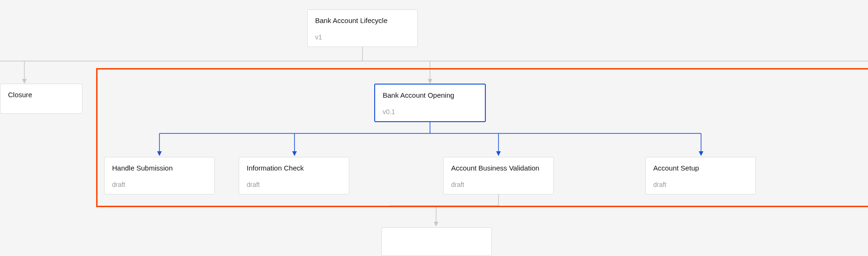  I want to click on node-information-check: Information Check draft, so click(294, 176).